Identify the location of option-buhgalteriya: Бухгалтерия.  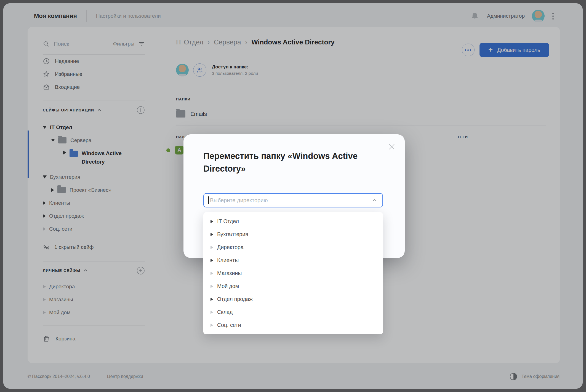
(293, 234).